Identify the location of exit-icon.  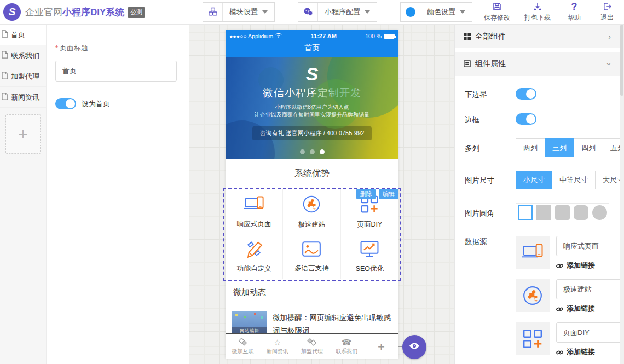
(607, 7).